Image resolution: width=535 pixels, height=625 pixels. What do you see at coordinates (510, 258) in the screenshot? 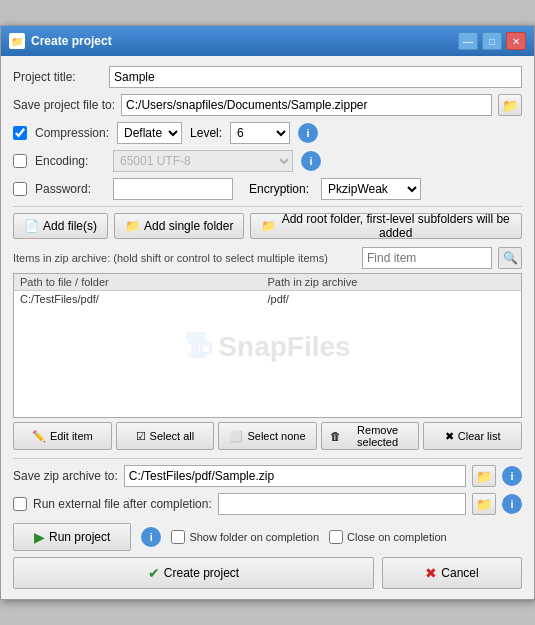
I see `search-button: 🔍` at bounding box center [510, 258].